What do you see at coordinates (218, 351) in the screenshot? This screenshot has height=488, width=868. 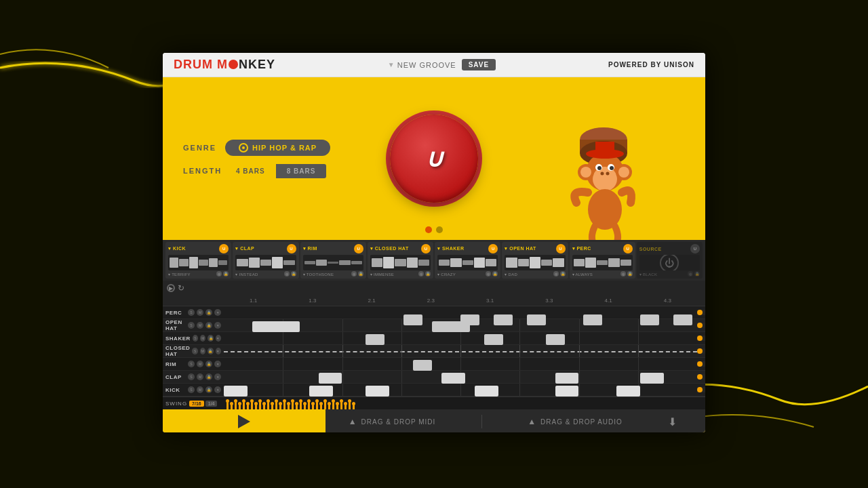 I see `seq-menu-closedhat: ▾` at bounding box center [218, 351].